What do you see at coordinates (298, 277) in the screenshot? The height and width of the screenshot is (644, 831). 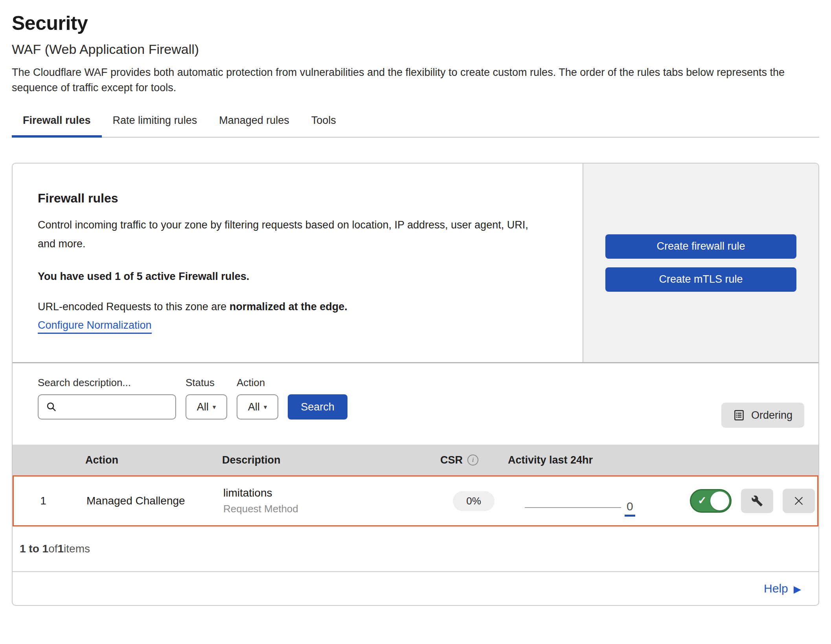 I see `usage-text: You have used 1 of 5 active Firewall rul…` at bounding box center [298, 277].